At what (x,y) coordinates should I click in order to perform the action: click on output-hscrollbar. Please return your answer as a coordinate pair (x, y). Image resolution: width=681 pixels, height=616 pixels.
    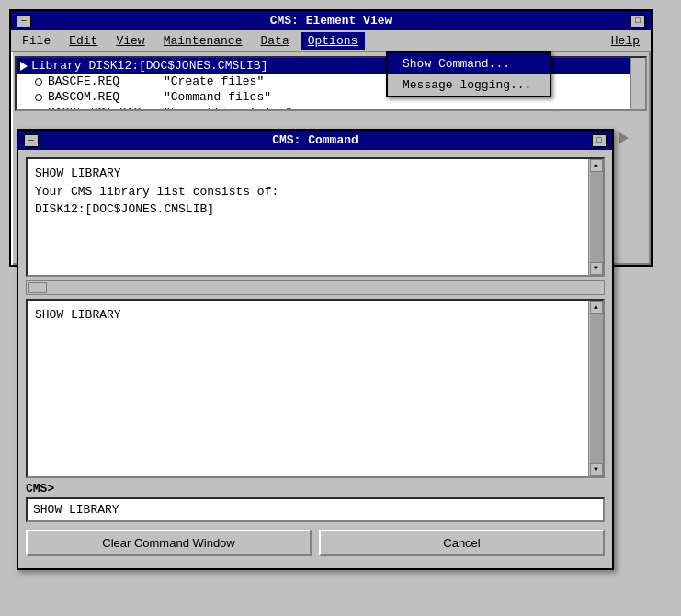
    Looking at the image, I should click on (315, 288).